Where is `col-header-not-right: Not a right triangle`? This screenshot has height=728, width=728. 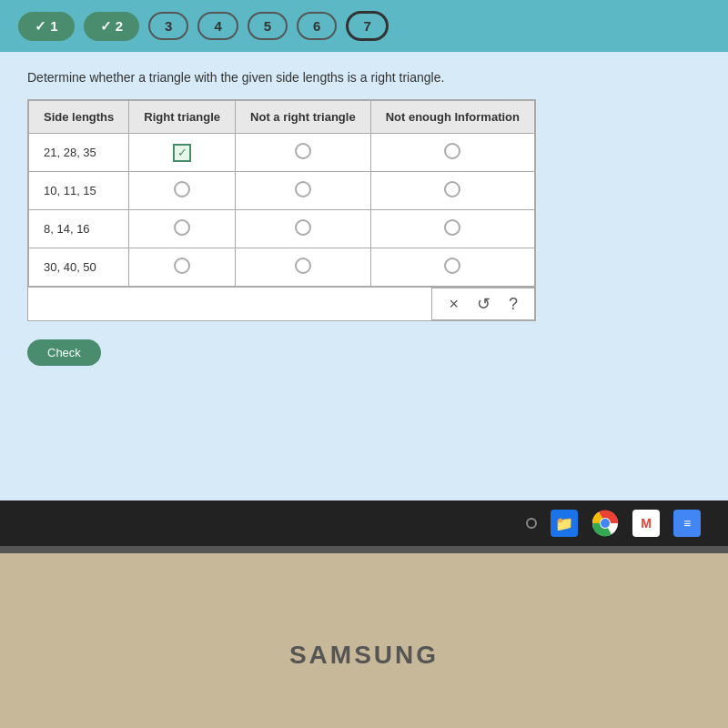
col-header-not-right: Not a right triangle is located at coordinates (304, 117).